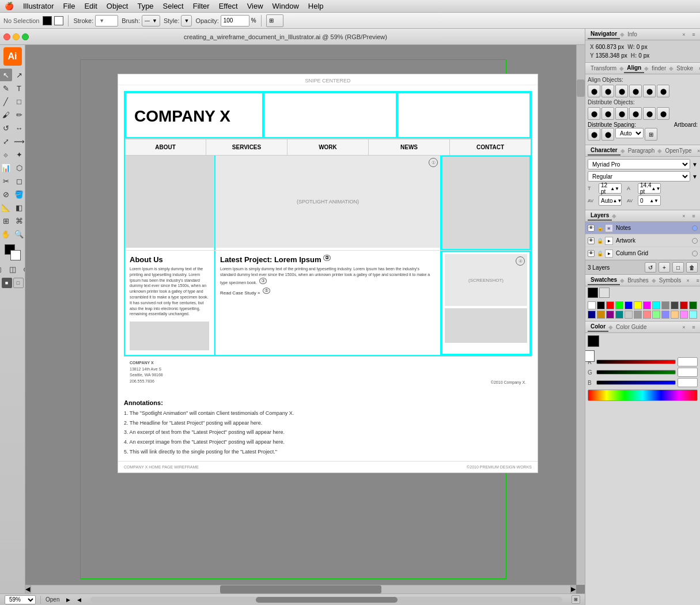 Image resolution: width=700 pixels, height=605 pixels. What do you see at coordinates (19, 128) in the screenshot?
I see `reflect-tool: ↔` at bounding box center [19, 128].